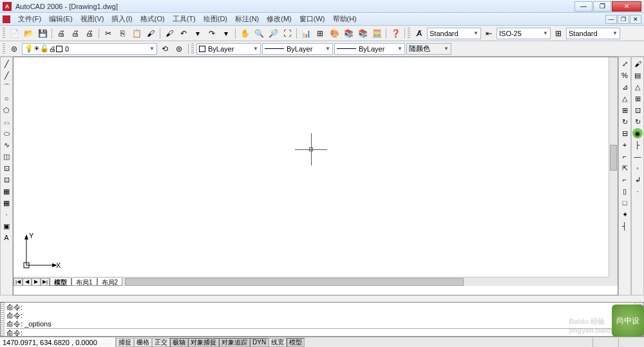 The width and height of the screenshot is (644, 347). Describe the element at coordinates (306, 33) in the screenshot. I see `properties-button` at that location.